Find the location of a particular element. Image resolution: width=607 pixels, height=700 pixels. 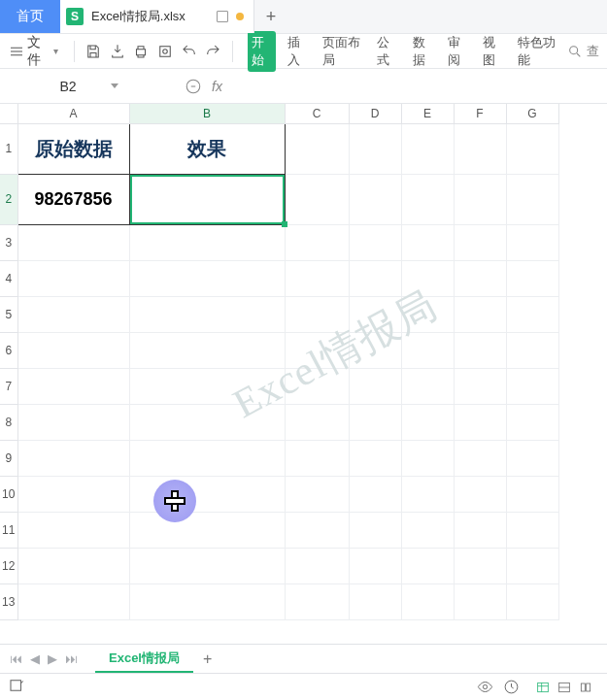

row-header-11: 11 is located at coordinates (9, 530).